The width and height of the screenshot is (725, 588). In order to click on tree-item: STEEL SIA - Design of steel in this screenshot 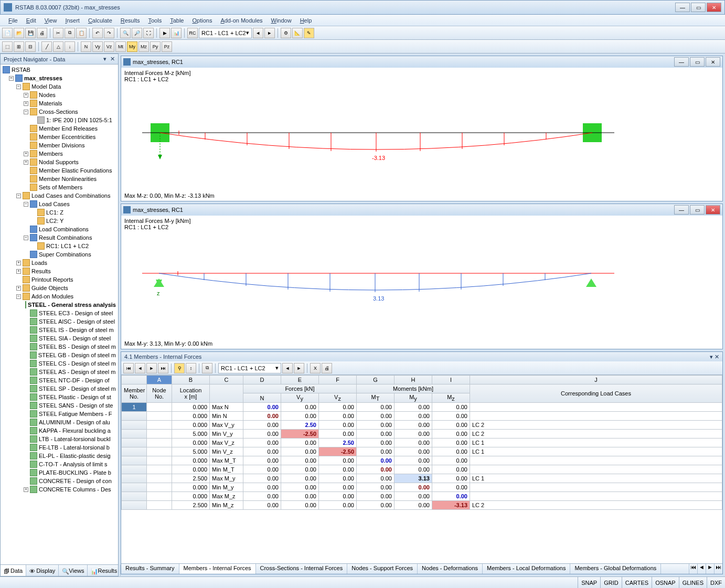, I will do `click(59, 338)`.